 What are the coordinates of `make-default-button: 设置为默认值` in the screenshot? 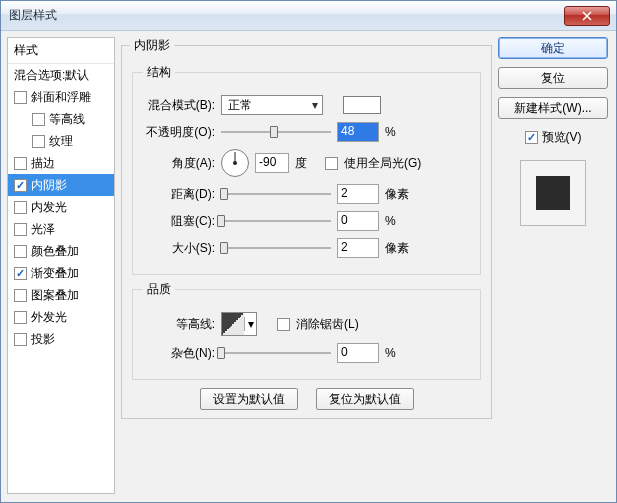 It's located at (249, 399).